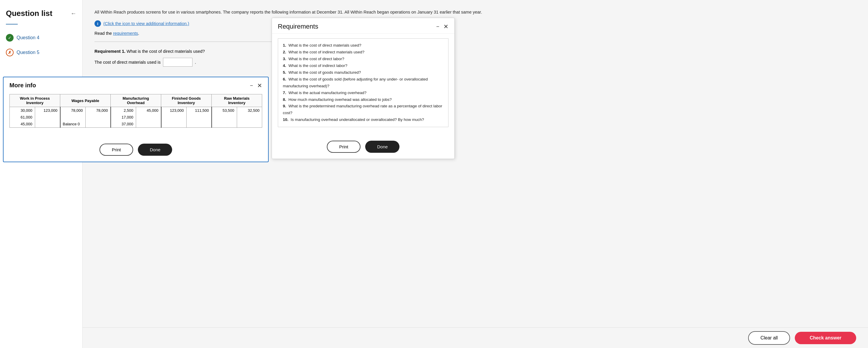 Image resolution: width=868 pixels, height=348 pixels. What do you see at coordinates (148, 124) in the screenshot?
I see `mfg-row3-right` at bounding box center [148, 124].